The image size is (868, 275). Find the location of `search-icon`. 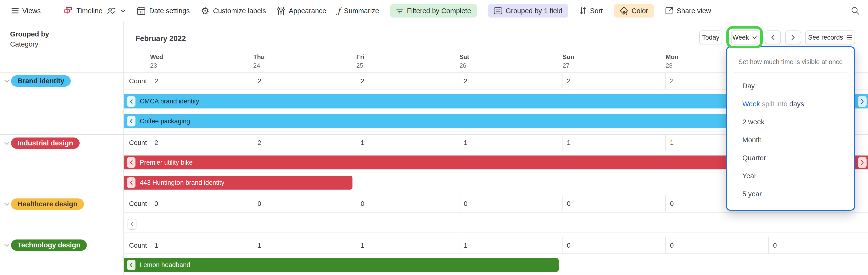

search-icon is located at coordinates (855, 11).